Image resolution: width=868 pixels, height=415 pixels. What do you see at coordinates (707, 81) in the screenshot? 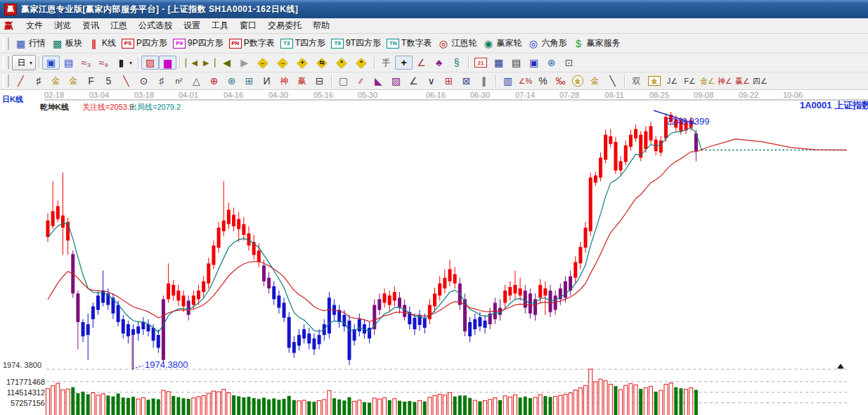
I see `gold-angle-button: 金∠` at bounding box center [707, 81].